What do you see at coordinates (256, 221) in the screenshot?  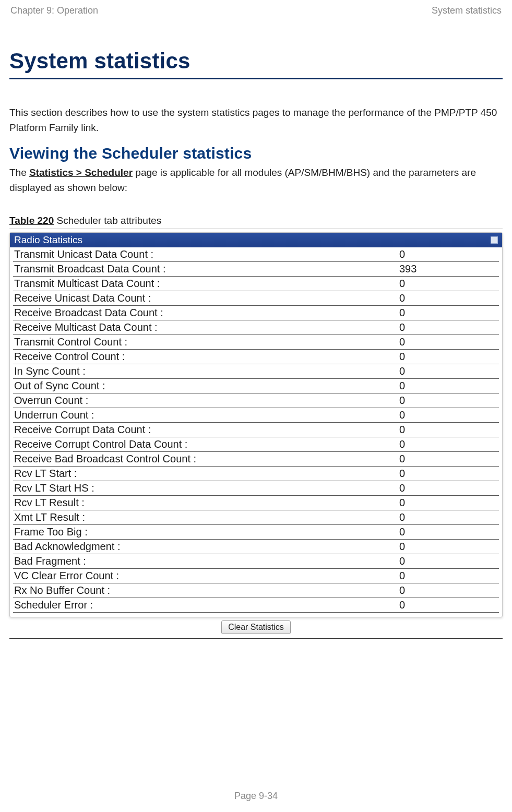 I see `table-caption: Table 220 Scheduler tab attributes` at bounding box center [256, 221].